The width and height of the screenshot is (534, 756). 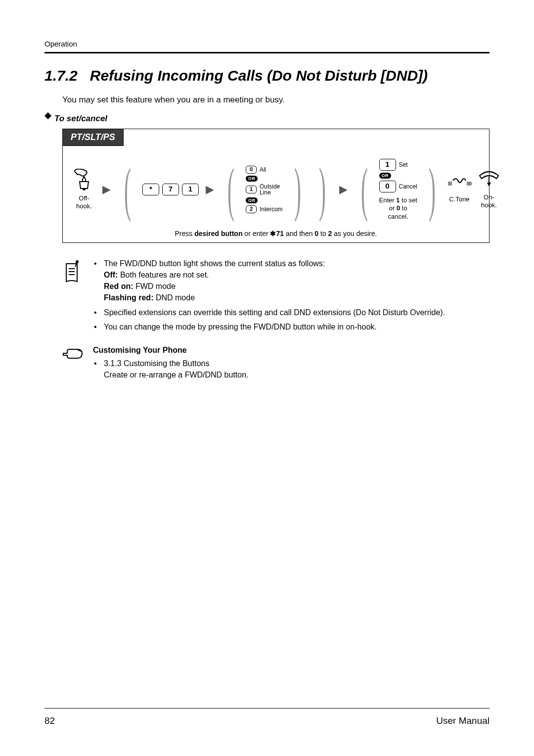 I want to click on flow-diagram: PT/SLT/PS Off-hook., so click(x=276, y=186).